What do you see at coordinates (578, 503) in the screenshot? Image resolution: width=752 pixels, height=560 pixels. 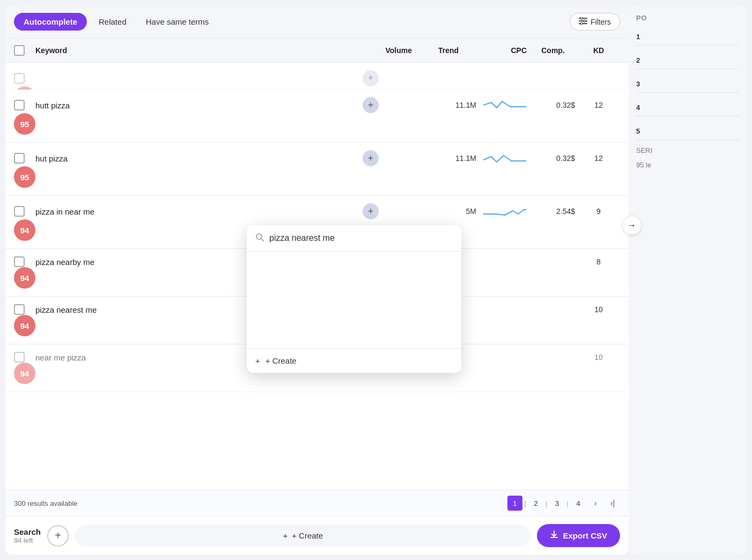 I see `page-4-button: 4` at bounding box center [578, 503].